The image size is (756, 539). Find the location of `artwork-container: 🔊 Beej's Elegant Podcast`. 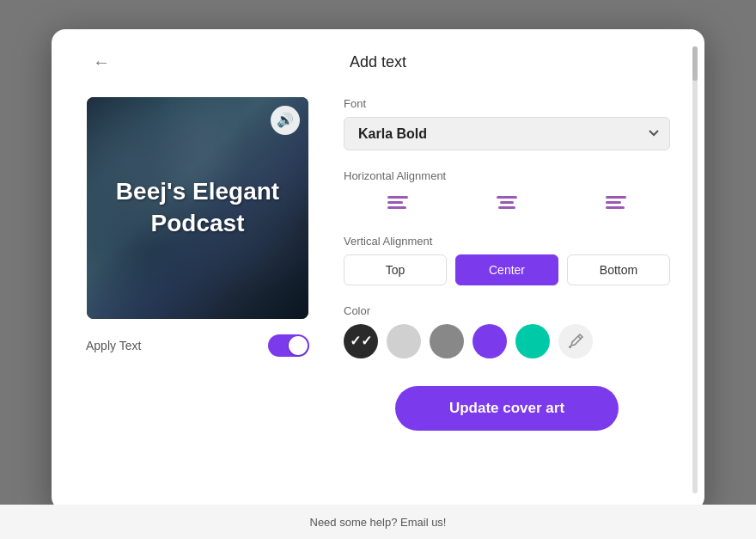

artwork-container: 🔊 Beej's Elegant Podcast is located at coordinates (198, 208).